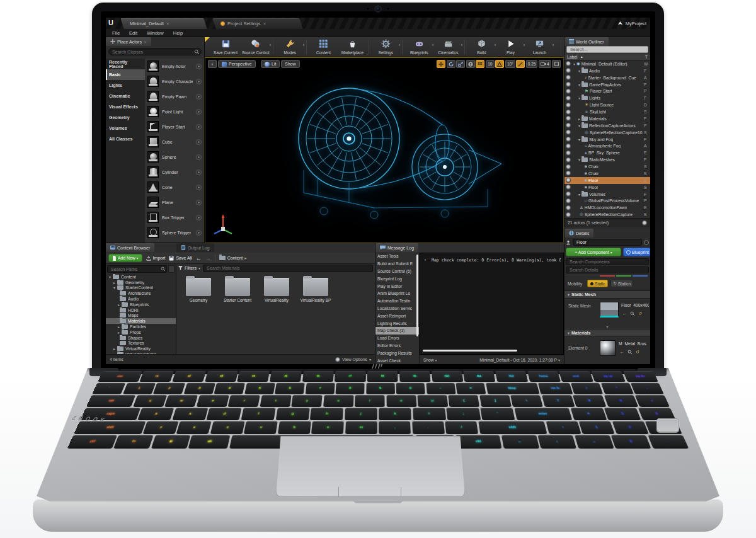 This screenshot has width=756, height=538. I want to click on category-all-classes: All Classes, so click(125, 139).